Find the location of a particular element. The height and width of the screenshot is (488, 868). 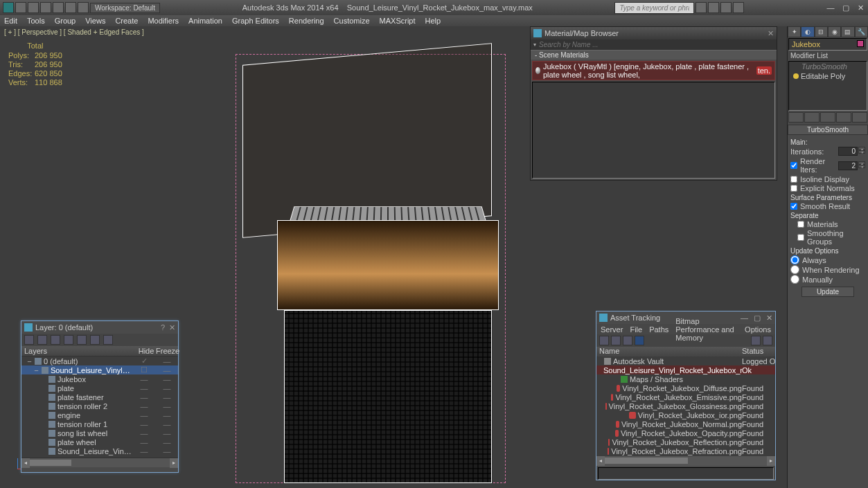

render-iters-input is located at coordinates (848, 166).